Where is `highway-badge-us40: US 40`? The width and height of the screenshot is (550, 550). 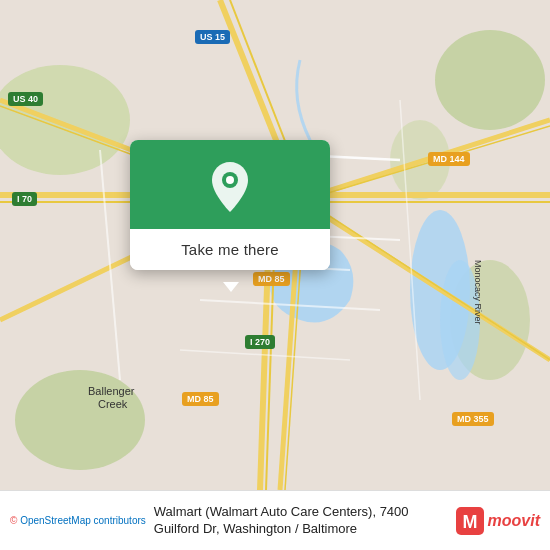 highway-badge-us40: US 40 is located at coordinates (26, 99).